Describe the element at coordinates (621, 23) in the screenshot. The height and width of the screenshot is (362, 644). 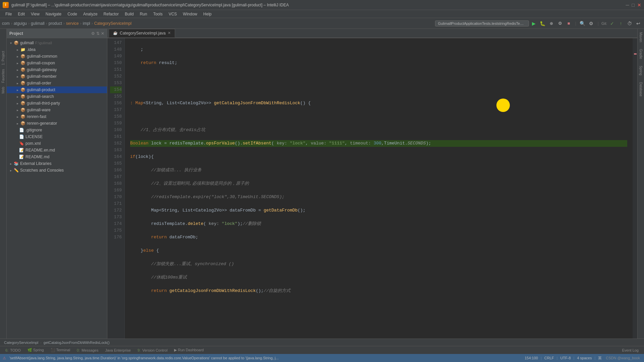
I see `git-push-button: ↑` at that location.